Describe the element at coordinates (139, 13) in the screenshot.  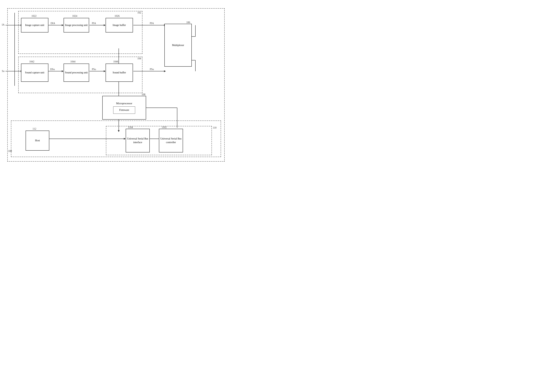
I see `label-102: 102` at that location.